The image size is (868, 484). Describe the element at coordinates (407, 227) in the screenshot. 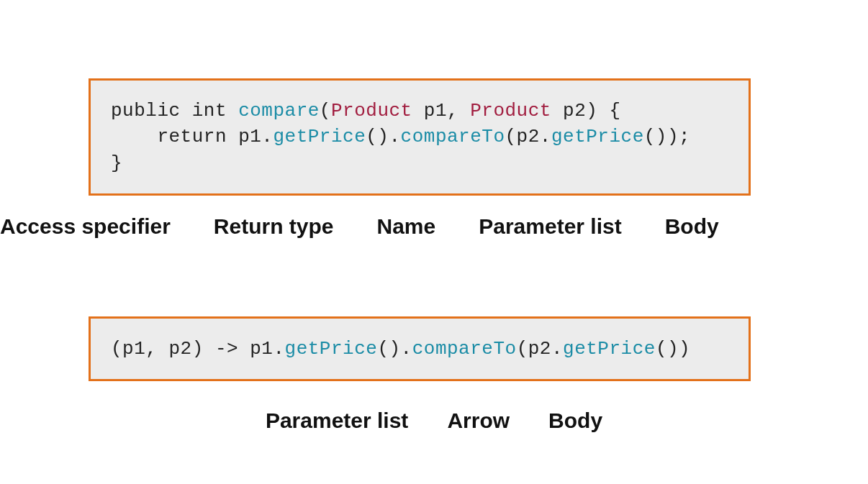

I see `label-name: Name` at that location.